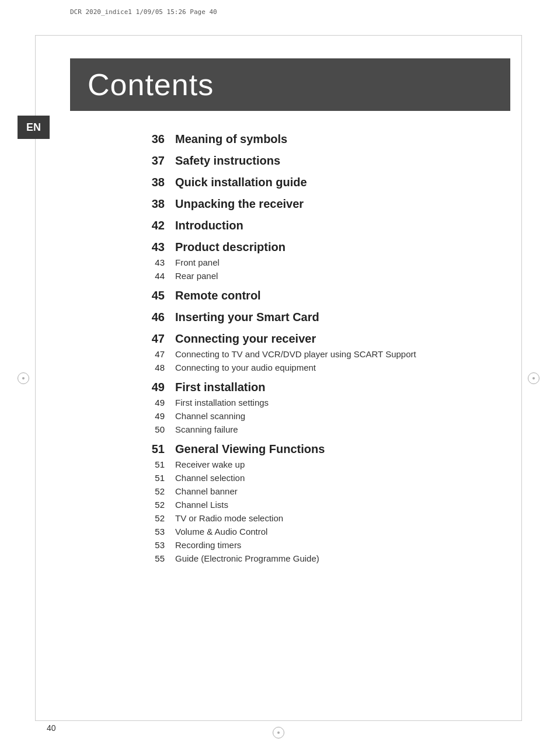 This screenshot has width=557, height=756. I want to click on toc-entry-title: Connecting to TV and VCR/DVD player usin…, so click(295, 354).